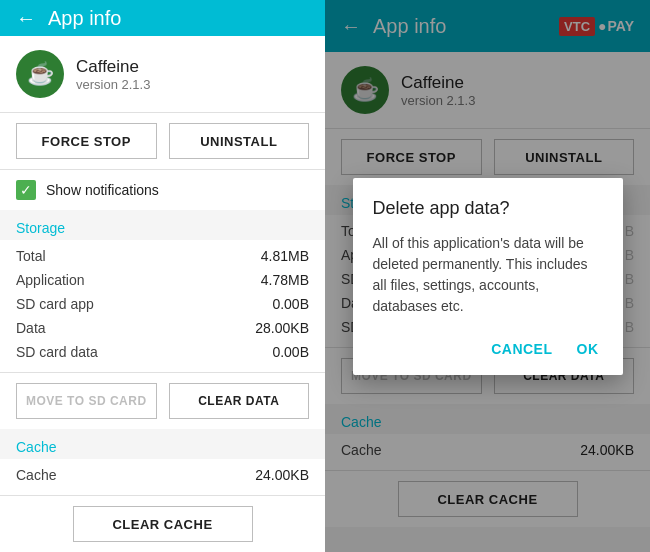  Describe the element at coordinates (522, 349) in the screenshot. I see `dialog-cancel-button: CANCEL` at that location.